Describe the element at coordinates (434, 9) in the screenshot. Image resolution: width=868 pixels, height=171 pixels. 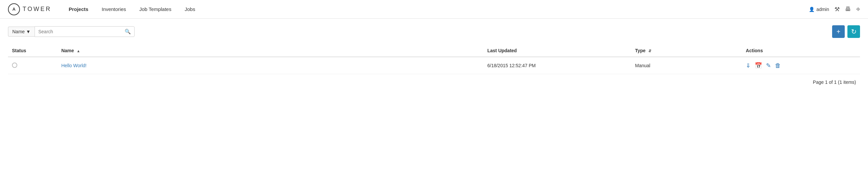
I see `navbar: A TOWER Projects Inventories Job Templat…` at that location.